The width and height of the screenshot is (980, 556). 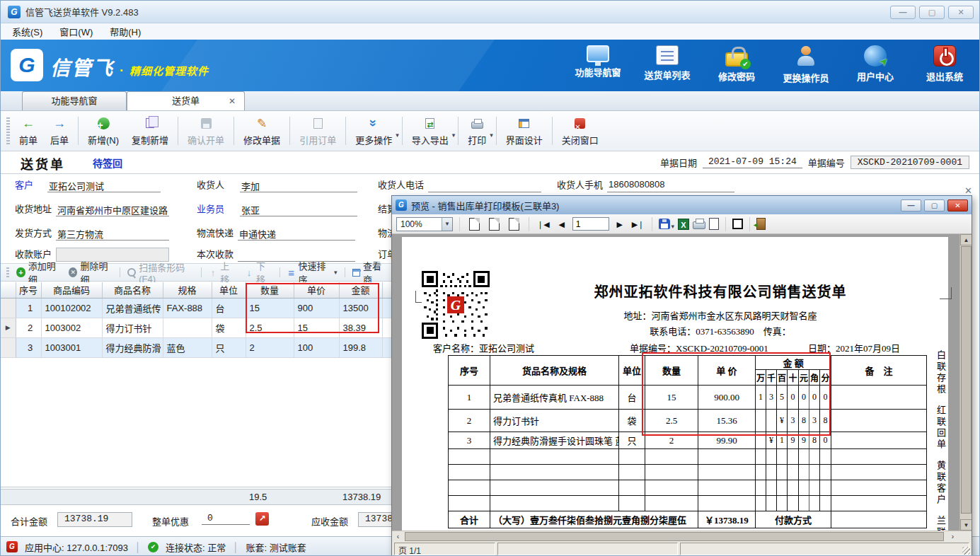 What do you see at coordinates (28, 123) in the screenshot?
I see `arrow-left-icon` at bounding box center [28, 123].